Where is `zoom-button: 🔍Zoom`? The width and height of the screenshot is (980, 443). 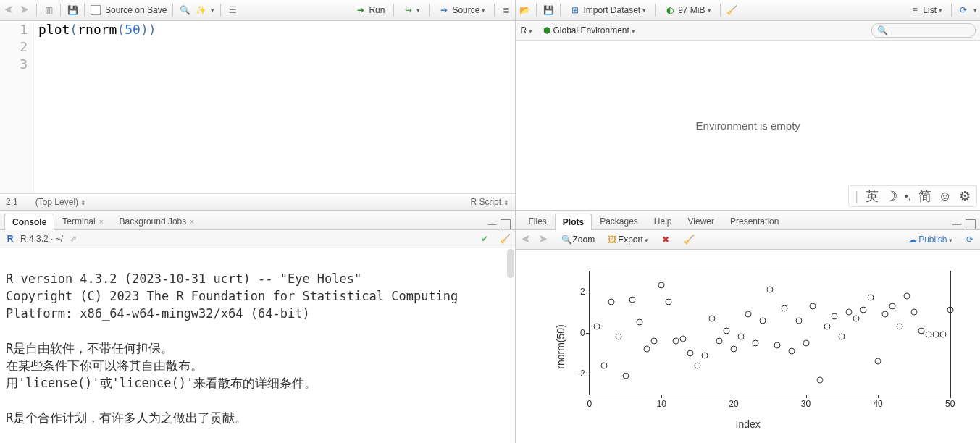
zoom-button: 🔍Zoom is located at coordinates (578, 240).